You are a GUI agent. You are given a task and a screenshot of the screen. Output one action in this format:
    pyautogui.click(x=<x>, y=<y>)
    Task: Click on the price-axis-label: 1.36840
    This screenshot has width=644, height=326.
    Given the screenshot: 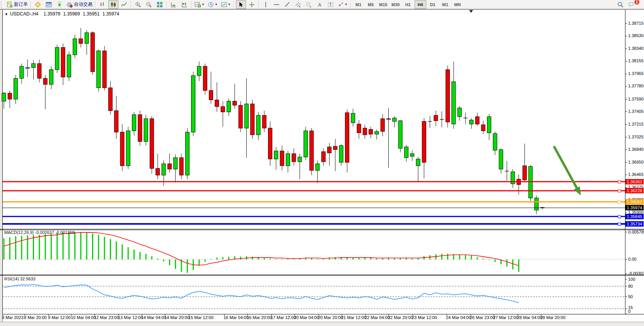 What is the action you would take?
    pyautogui.click(x=636, y=149)
    